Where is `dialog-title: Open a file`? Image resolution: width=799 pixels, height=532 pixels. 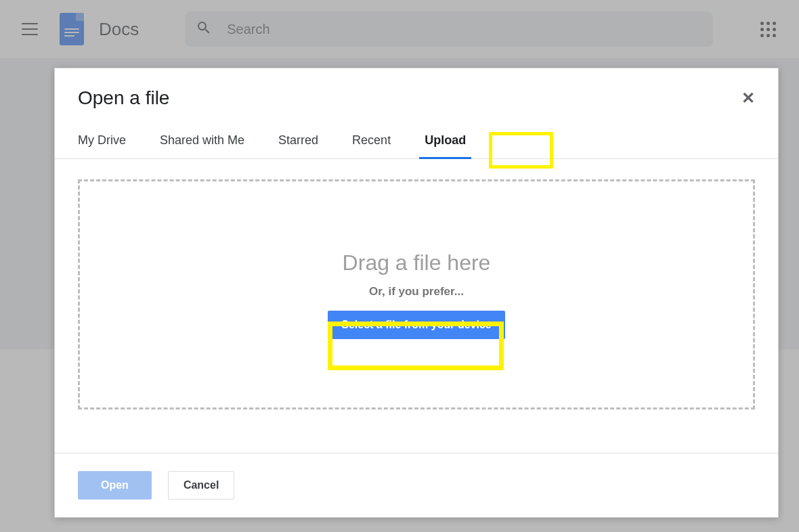
dialog-title: Open a file is located at coordinates (123, 98).